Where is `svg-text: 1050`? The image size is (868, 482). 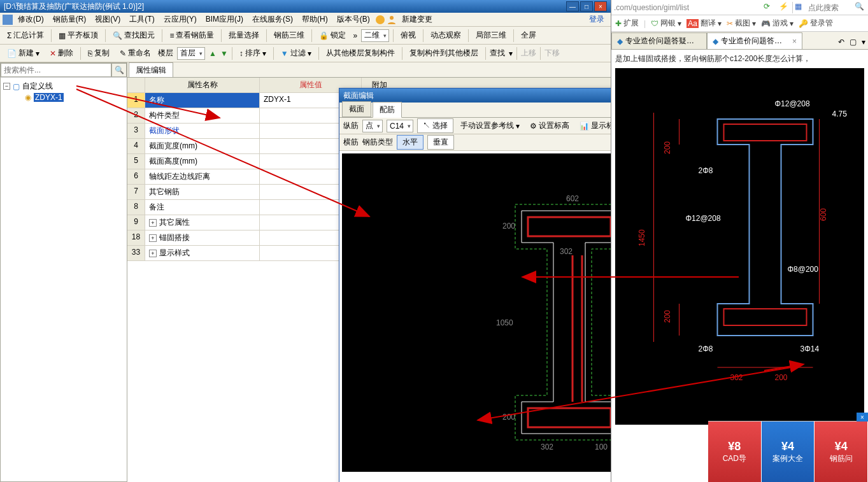 svg-text: 1050 is located at coordinates (504, 323).